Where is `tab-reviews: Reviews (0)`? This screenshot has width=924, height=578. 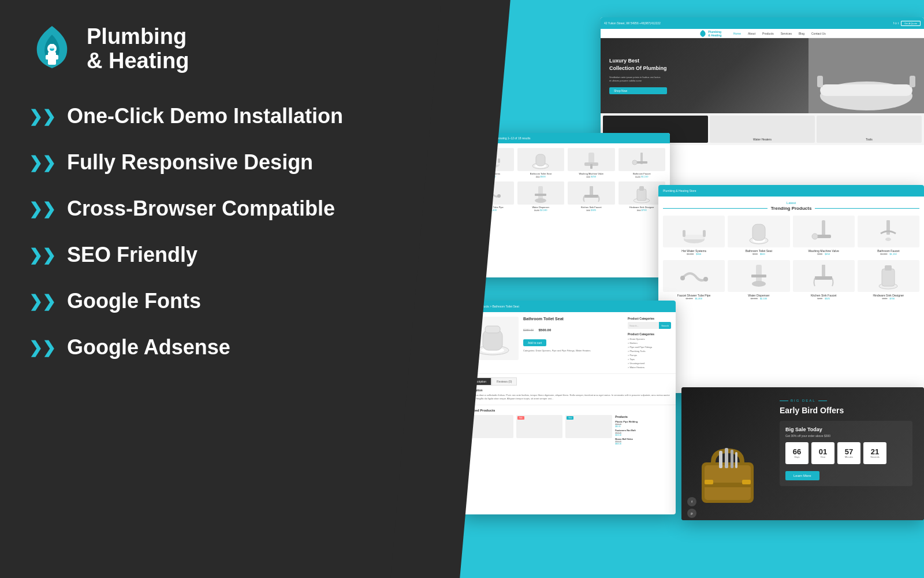 tab-reviews: Reviews (0) is located at coordinates (504, 381).